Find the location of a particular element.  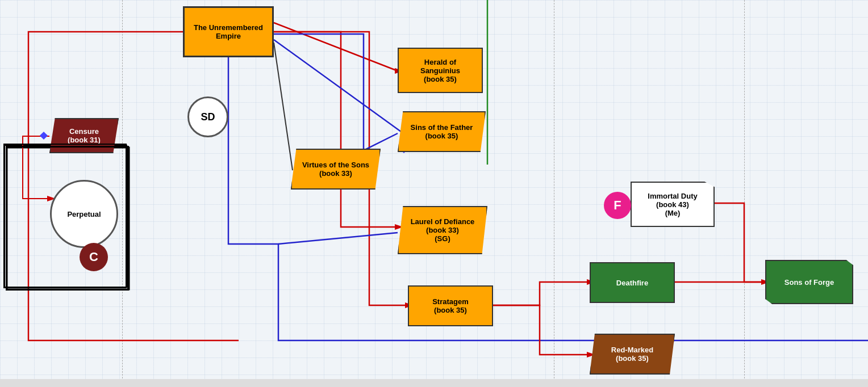

node-perpetual: Perpetual is located at coordinates (84, 214).